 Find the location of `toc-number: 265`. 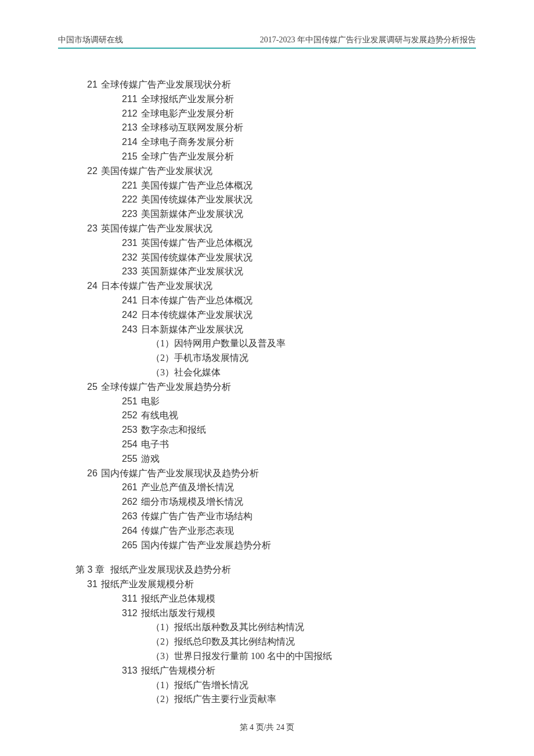

toc-number: 265 is located at coordinates (130, 545).